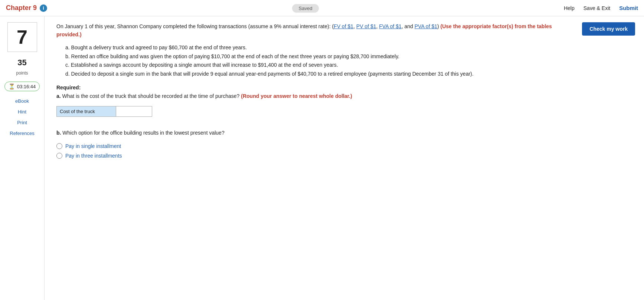  What do you see at coordinates (344, 61) in the screenshot?
I see `transactions-list: a. Bought a delivery truck and agreed to…` at bounding box center [344, 61].